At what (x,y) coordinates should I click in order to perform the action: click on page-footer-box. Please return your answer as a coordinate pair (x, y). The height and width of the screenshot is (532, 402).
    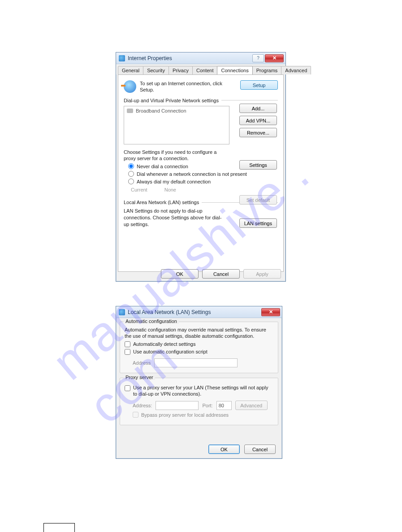
    Looking at the image, I should click on (59, 528).